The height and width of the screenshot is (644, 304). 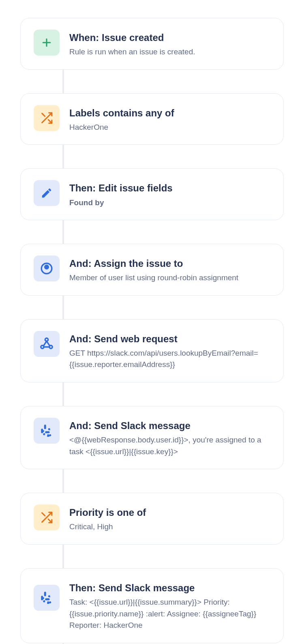 What do you see at coordinates (170, 203) in the screenshot?
I see `step-subtitle: Found by` at bounding box center [170, 203].